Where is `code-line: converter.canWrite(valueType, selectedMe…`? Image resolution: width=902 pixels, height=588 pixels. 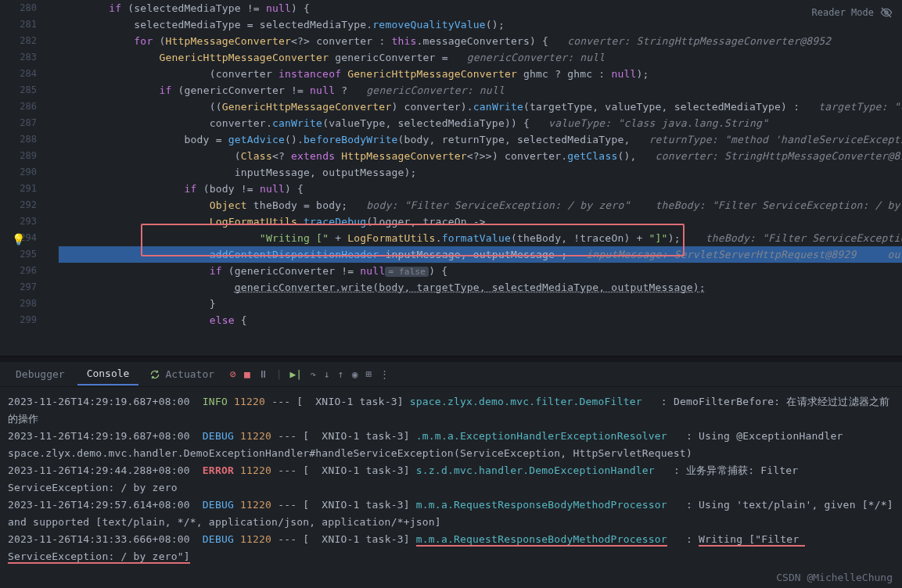 code-line: converter.canWrite(valueType, selectedMe… is located at coordinates (480, 124).